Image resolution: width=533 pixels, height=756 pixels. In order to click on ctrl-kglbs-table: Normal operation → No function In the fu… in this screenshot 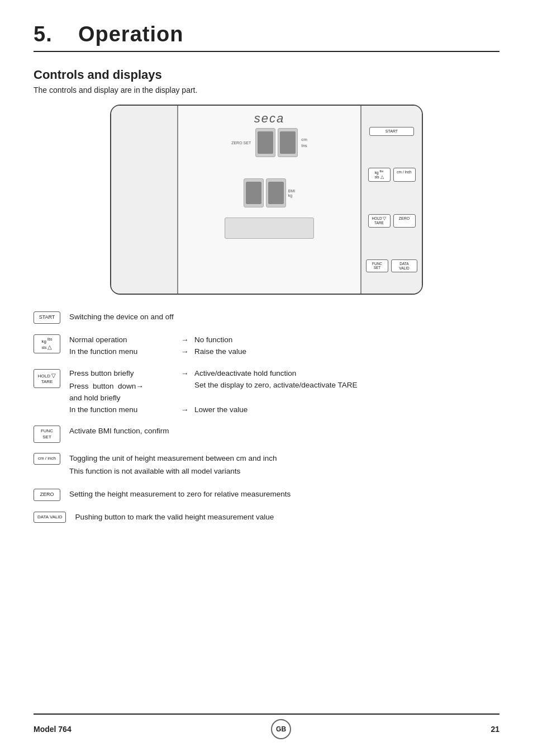, I will do `click(284, 346)`.